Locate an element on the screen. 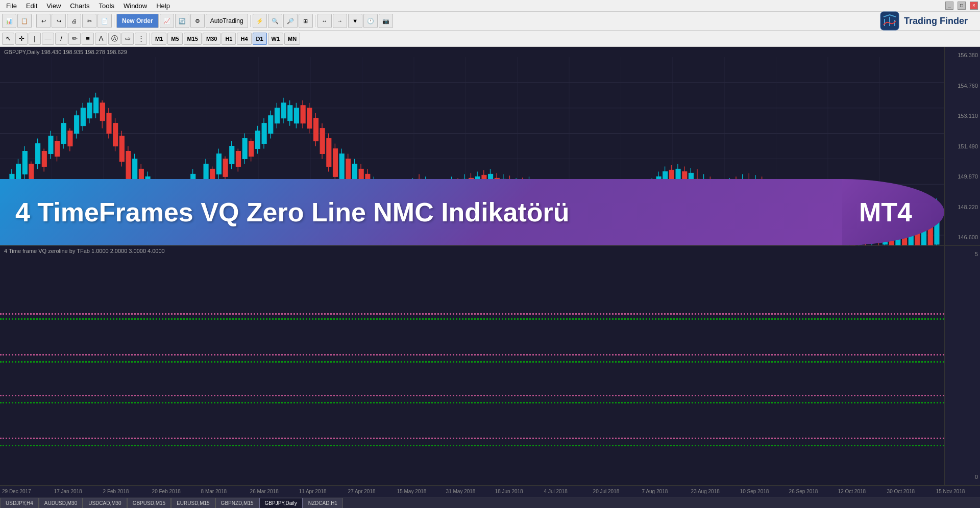  hline-tool: — is located at coordinates (48, 39).